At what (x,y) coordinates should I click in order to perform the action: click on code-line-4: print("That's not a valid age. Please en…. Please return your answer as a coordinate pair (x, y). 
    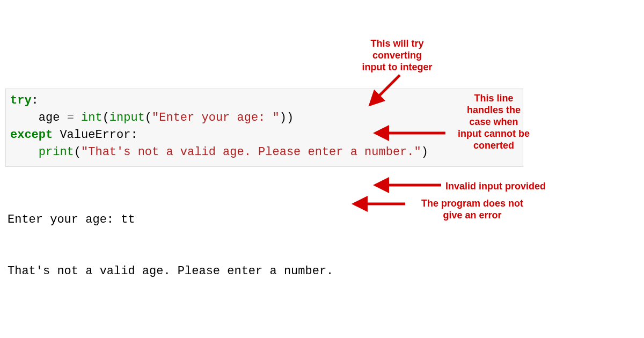
    Looking at the image, I should click on (264, 152).